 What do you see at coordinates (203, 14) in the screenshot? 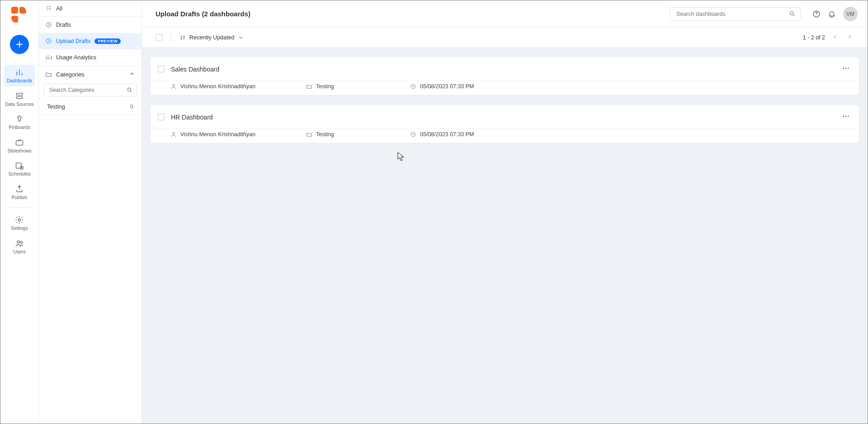
I see `page-title: Upload Drafts (2 dashboards)` at bounding box center [203, 14].